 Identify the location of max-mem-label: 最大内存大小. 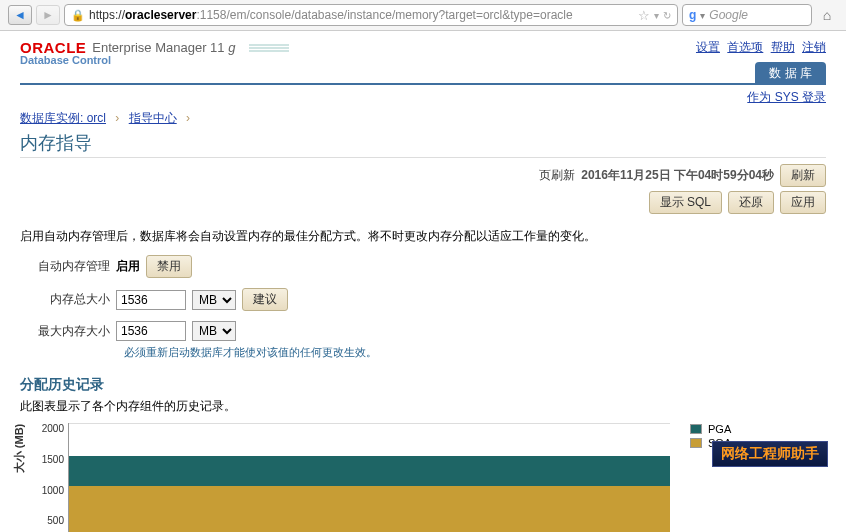
(65, 332).